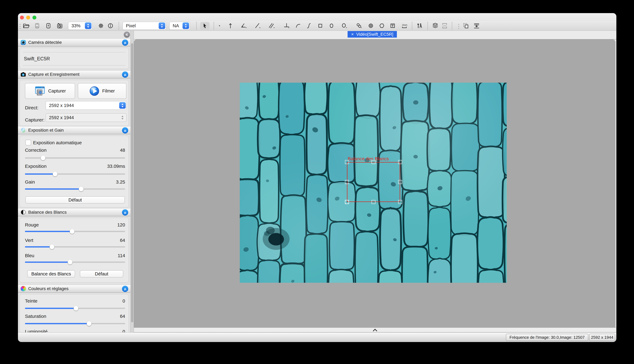 This screenshot has height=364, width=634. I want to click on white-balance-button: Balance des Blancs, so click(51, 274).